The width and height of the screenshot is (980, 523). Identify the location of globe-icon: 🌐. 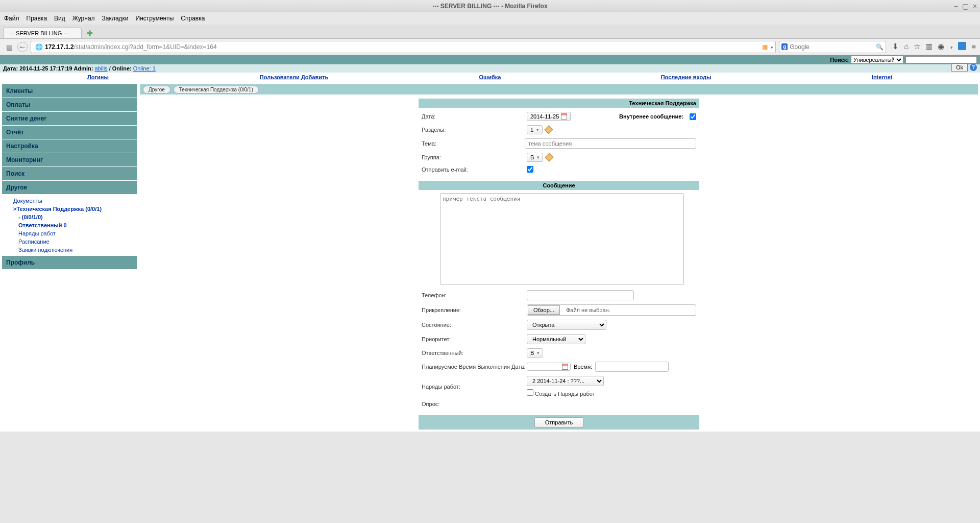
(39, 47).